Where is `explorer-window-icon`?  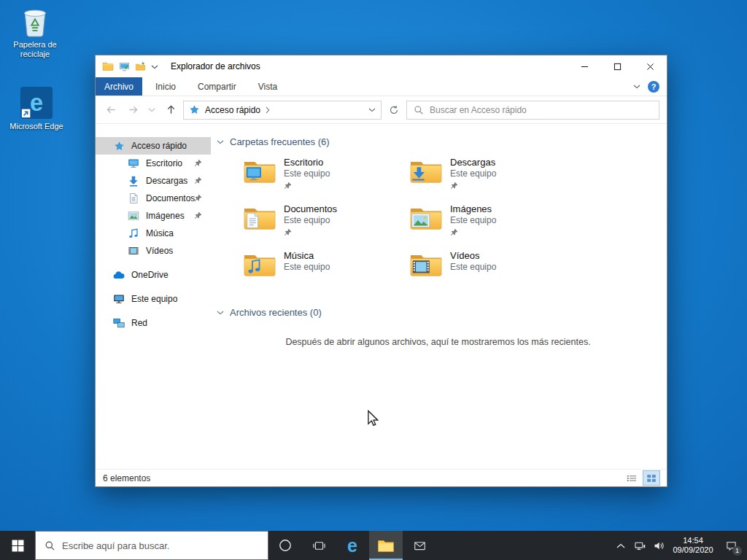
explorer-window-icon is located at coordinates (108, 66).